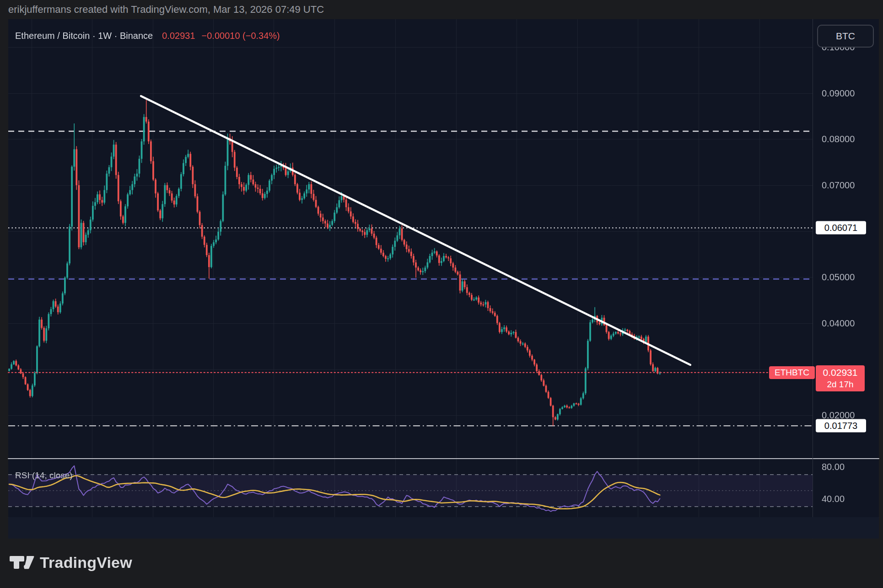 This screenshot has height=588, width=883. Describe the element at coordinates (147, 36) in the screenshot. I see `symbol-legend: Ethereum / Bitcoin · 1W · Binance0.02931…` at that location.